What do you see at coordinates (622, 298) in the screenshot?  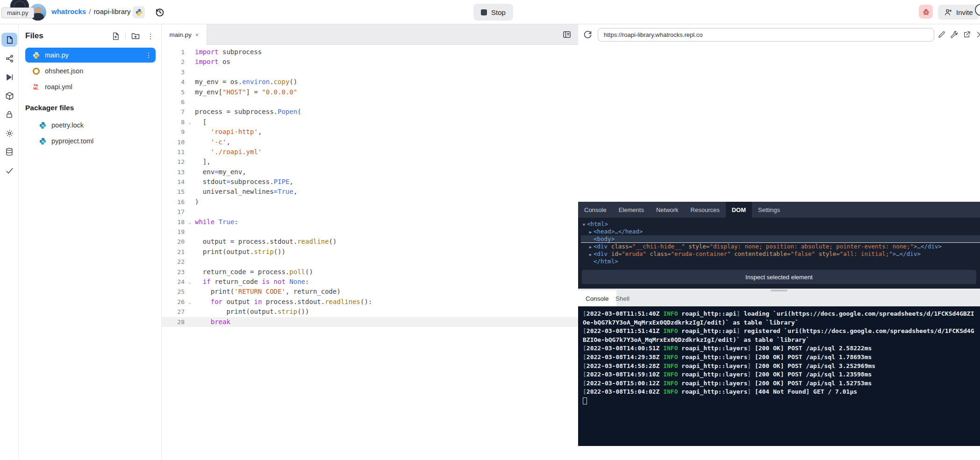 I see `tab-shell: Shell` at bounding box center [622, 298].